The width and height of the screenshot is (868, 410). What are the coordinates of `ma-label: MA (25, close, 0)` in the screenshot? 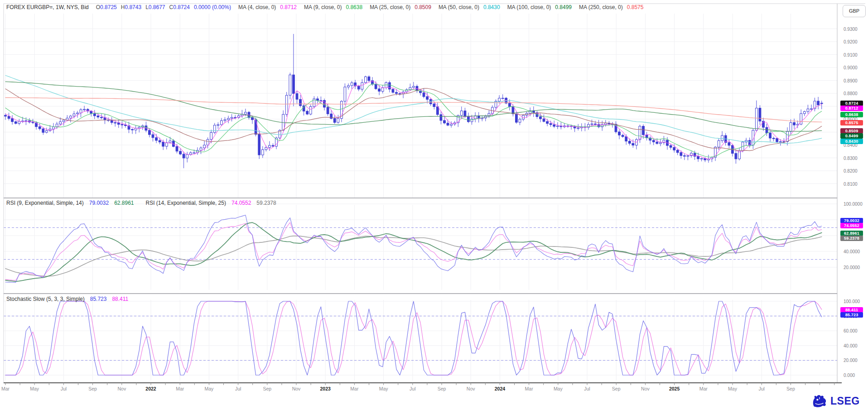 It's located at (390, 7).